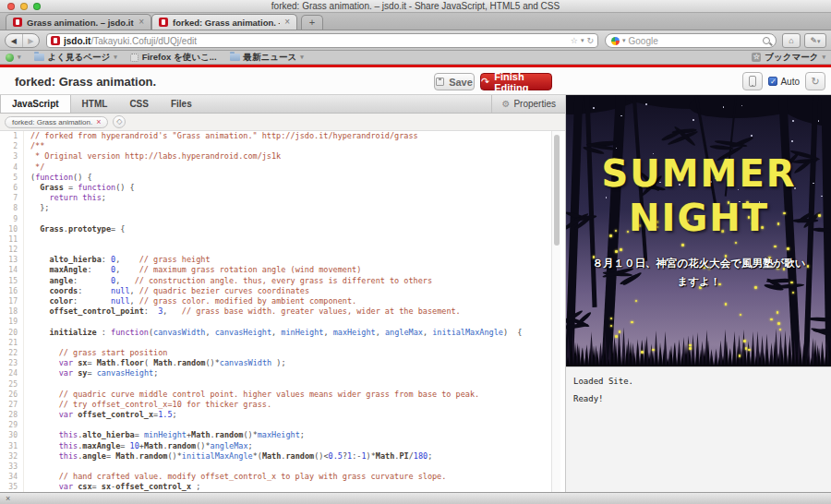 This screenshot has height=504, width=831. What do you see at coordinates (119, 122) in the screenshot?
I see `add-file-button: ◇` at bounding box center [119, 122].